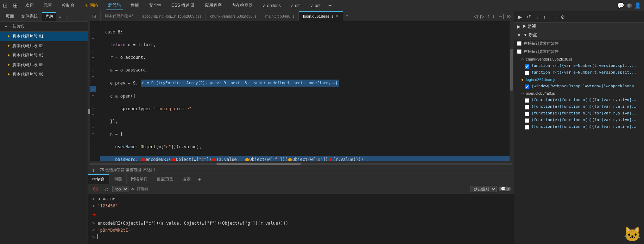 The width and height of the screenshot is (644, 244). What do you see at coordinates (519, 27) in the screenshot?
I see `watch-arrow-icon: ▶` at bounding box center [519, 27].